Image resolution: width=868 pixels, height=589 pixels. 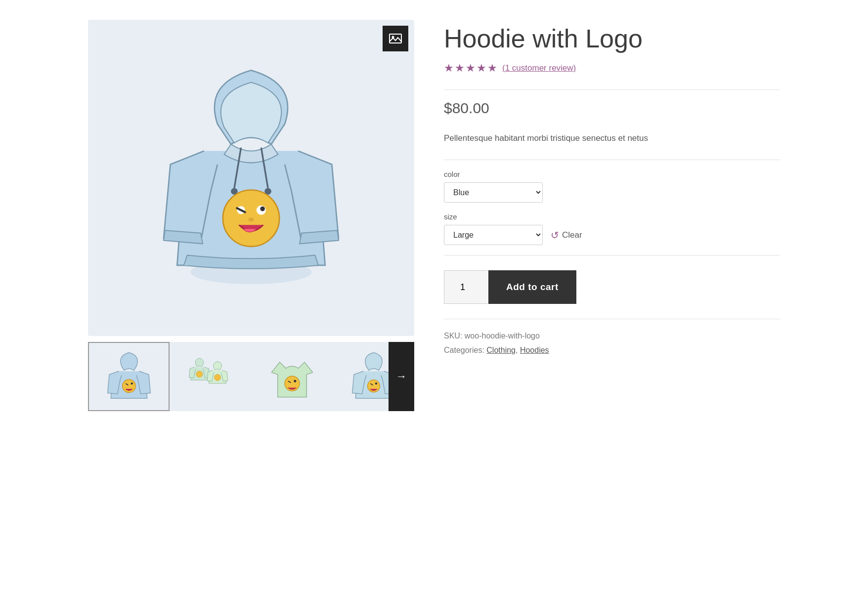 What do you see at coordinates (555, 235) in the screenshot?
I see `clear-icon: ↺` at bounding box center [555, 235].